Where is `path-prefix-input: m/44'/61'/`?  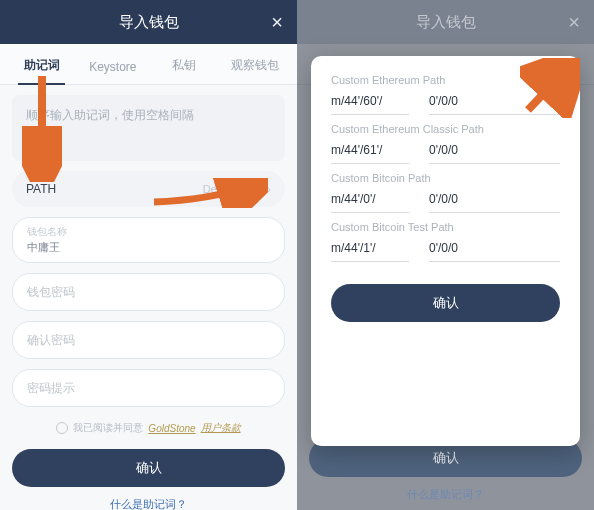 path-prefix-input: m/44'/61'/ is located at coordinates (370, 154).